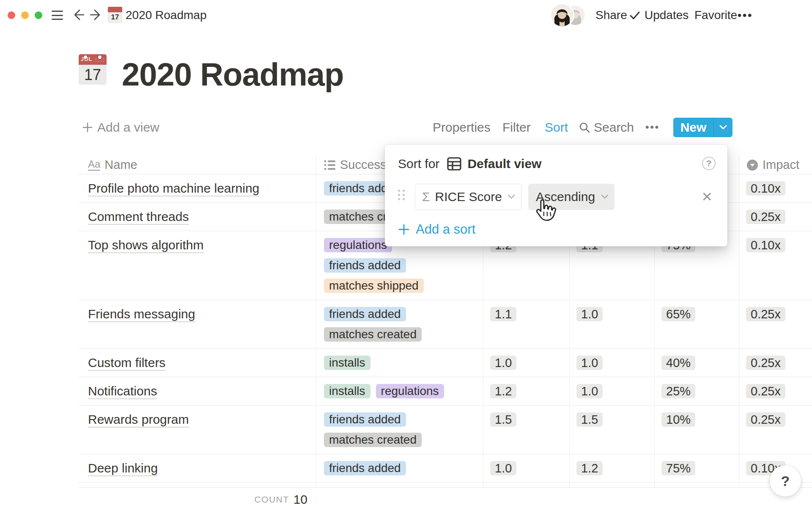 This screenshot has width=812, height=508. Describe the element at coordinates (697, 430) in the screenshot. I see `row-value-3: 10%` at that location.